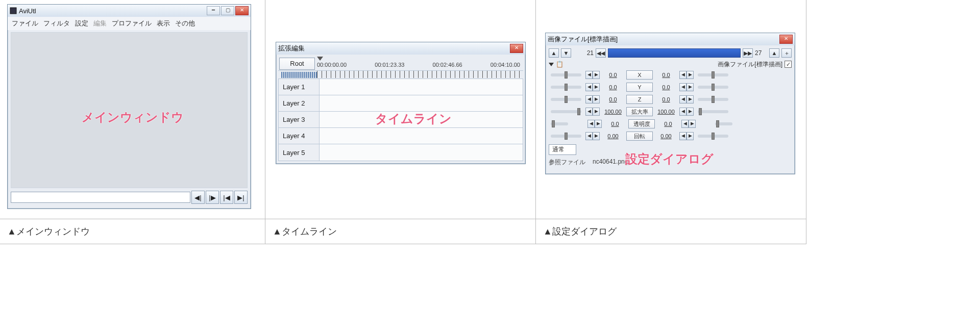  Describe the element at coordinates (551, 64) in the screenshot. I see `collapse-icon` at that location.